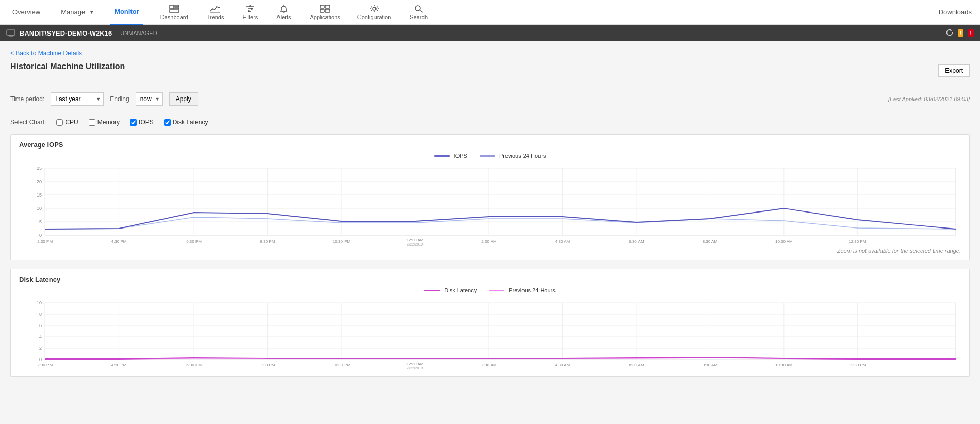 This screenshot has height=424, width=980. What do you see at coordinates (26, 12) in the screenshot?
I see `nav-overview: Overview` at bounding box center [26, 12].